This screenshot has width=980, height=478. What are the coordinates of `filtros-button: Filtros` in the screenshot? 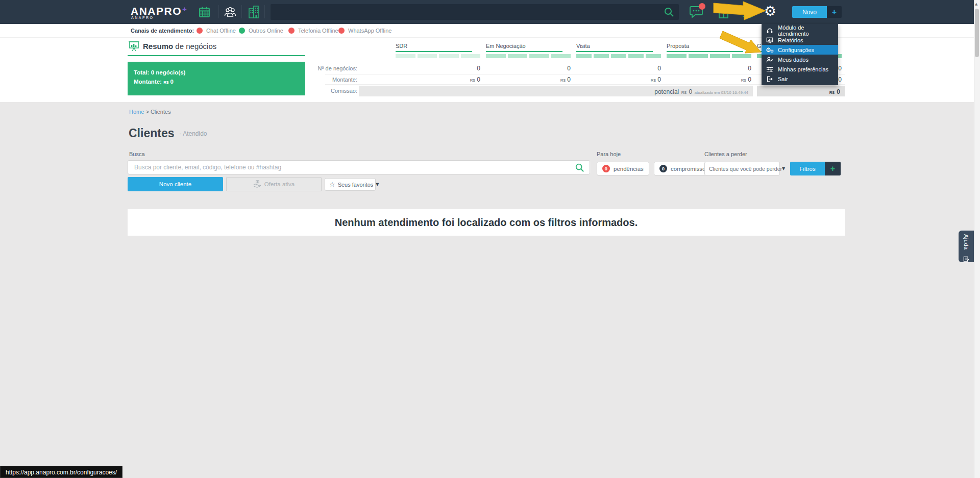 It's located at (807, 168).